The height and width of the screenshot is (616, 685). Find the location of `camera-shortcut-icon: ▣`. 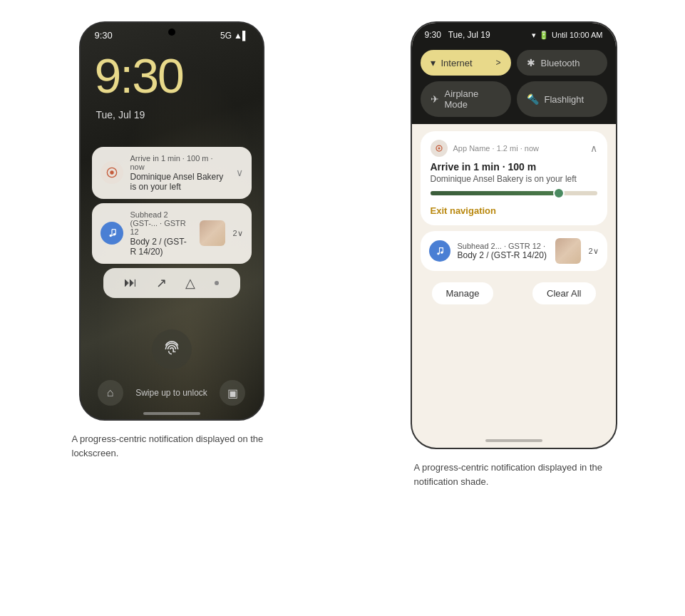

camera-shortcut-icon: ▣ is located at coordinates (232, 393).